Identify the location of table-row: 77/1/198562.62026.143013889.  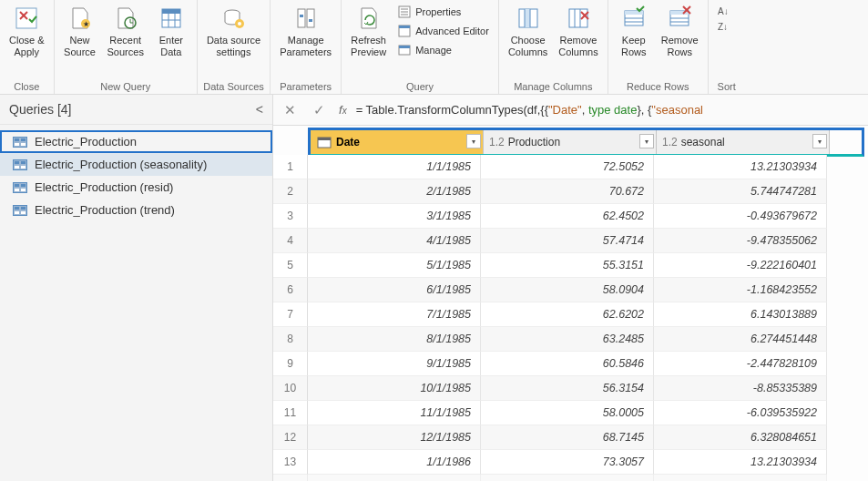
(568, 315).